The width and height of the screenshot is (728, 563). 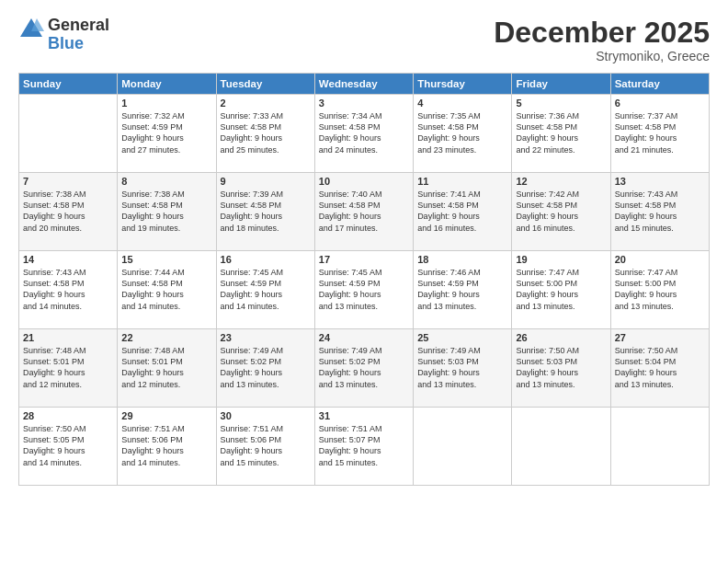 I want to click on header: General Blue December 2025 Strymoniko, G…, so click(x=364, y=40).